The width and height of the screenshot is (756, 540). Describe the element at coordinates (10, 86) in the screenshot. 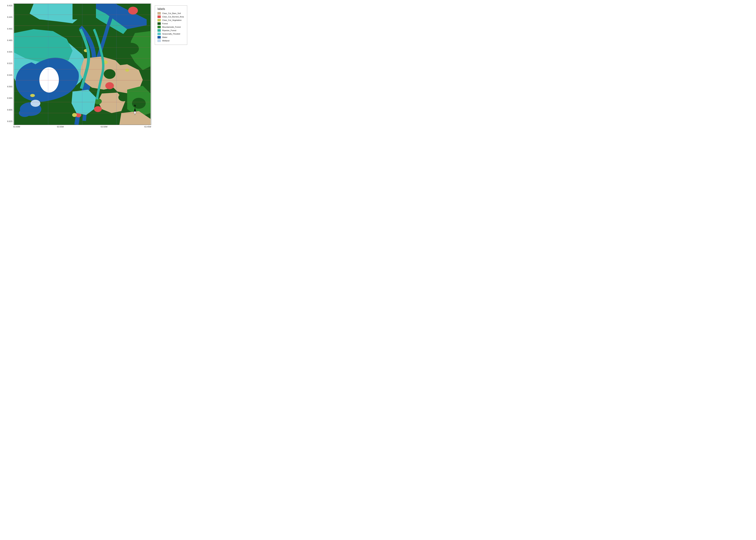

I see `y-axis-label: 8.56S` at that location.